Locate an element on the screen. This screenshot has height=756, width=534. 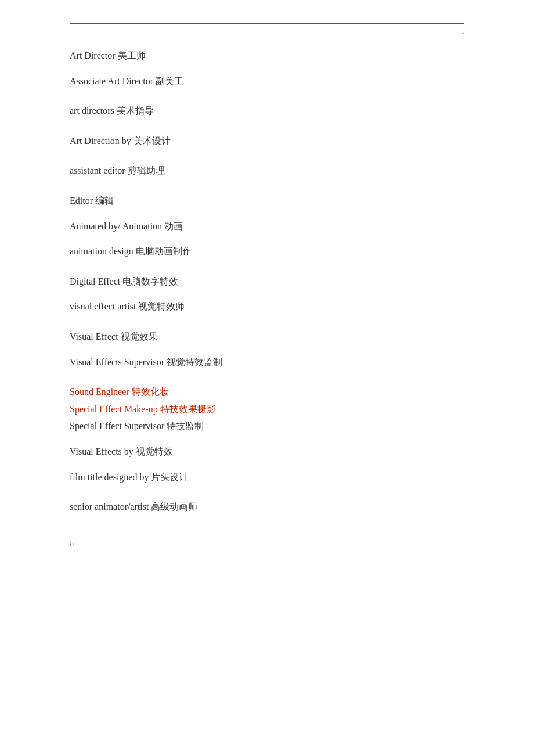
entry-visual-effects-supervisor: Visual Effects Supervisor 视觉特效监制 is located at coordinates (267, 362).